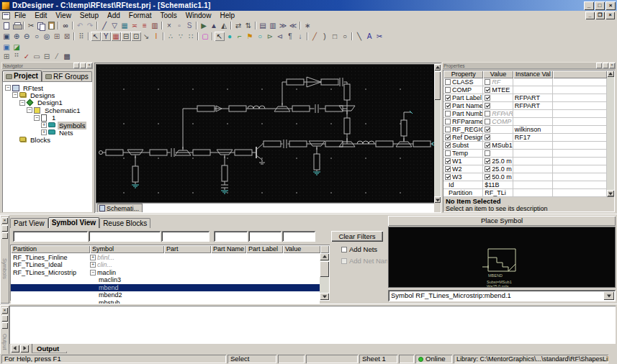 The height and width of the screenshot is (364, 617). Describe the element at coordinates (22, 76) in the screenshot. I see `tab-project: Project` at that location.